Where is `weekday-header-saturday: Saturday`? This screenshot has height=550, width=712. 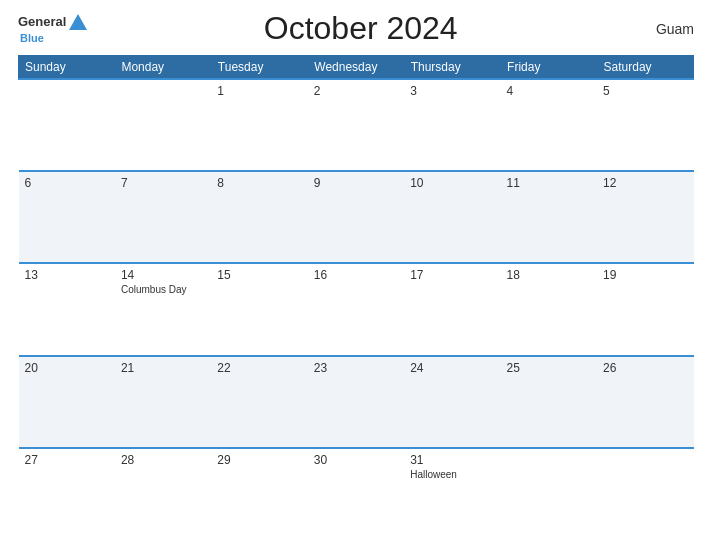 weekday-header-saturday: Saturday is located at coordinates (645, 68).